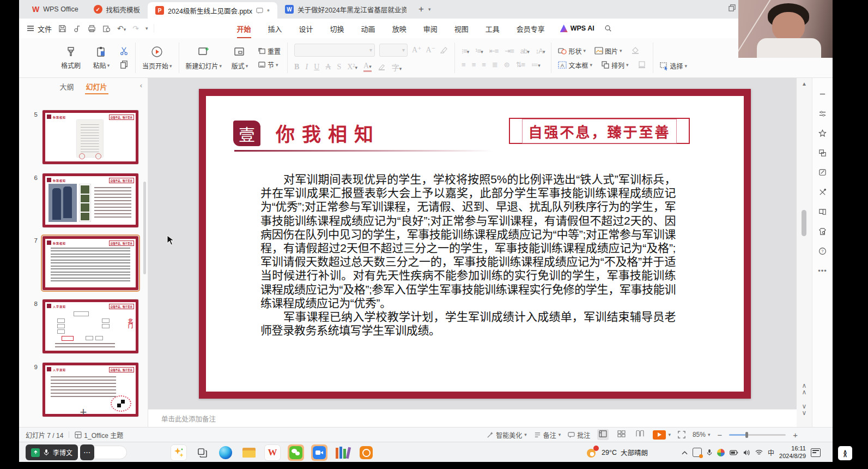 Image resolution: width=868 pixels, height=469 pixels. I want to click on smart-beautify-button: 智能美化▾, so click(507, 435).